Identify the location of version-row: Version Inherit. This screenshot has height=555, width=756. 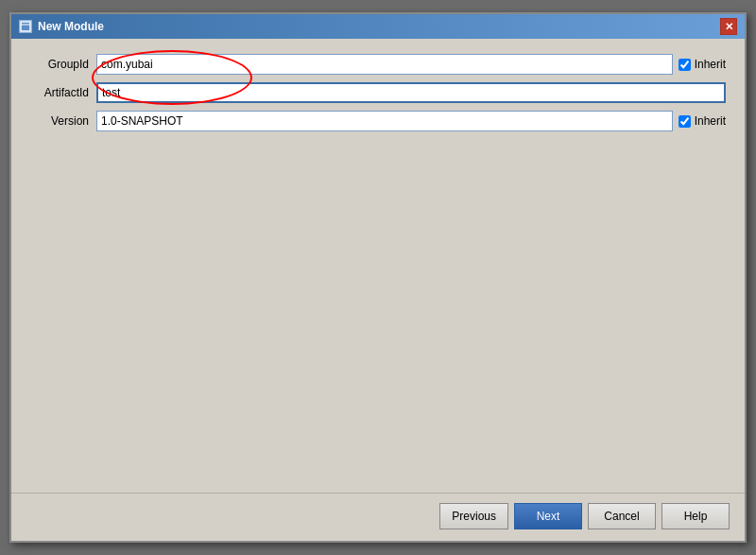
(378, 121).